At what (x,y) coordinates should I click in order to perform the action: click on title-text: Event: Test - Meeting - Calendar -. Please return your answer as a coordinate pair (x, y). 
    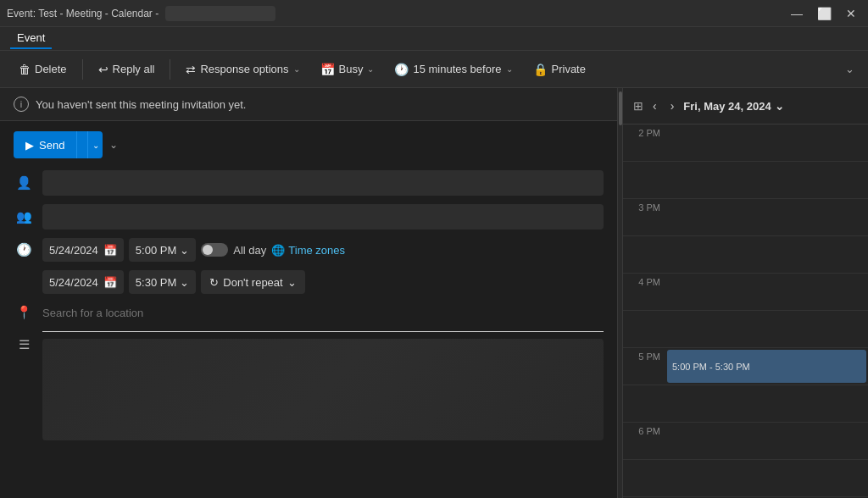
    Looking at the image, I should click on (83, 14).